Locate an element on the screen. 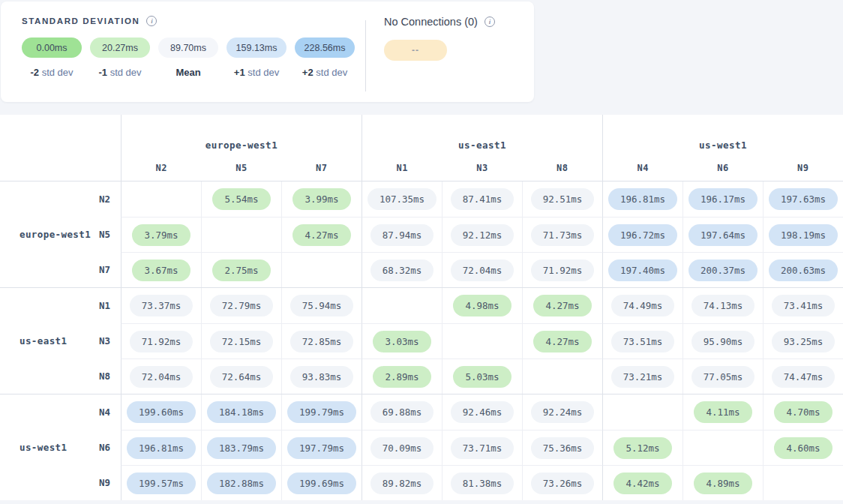 The width and height of the screenshot is (843, 504). no-connections-info-icon: i is located at coordinates (490, 22).